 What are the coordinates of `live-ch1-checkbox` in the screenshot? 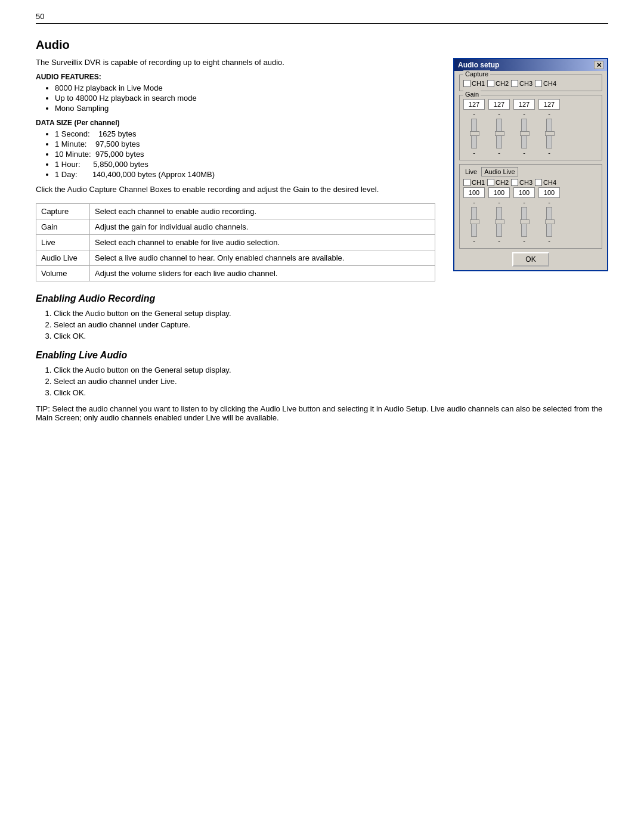 It's located at (467, 182).